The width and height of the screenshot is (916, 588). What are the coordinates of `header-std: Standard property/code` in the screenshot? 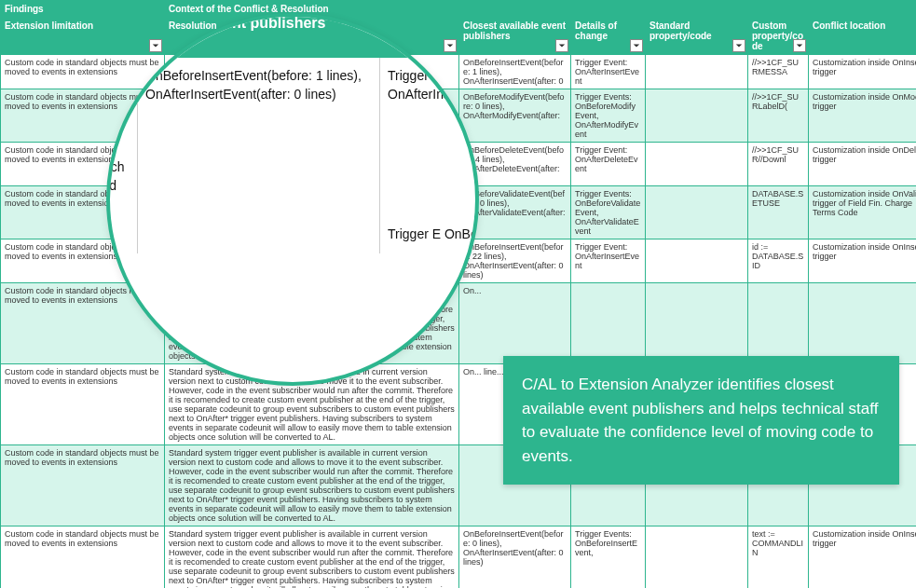 It's located at (697, 36).